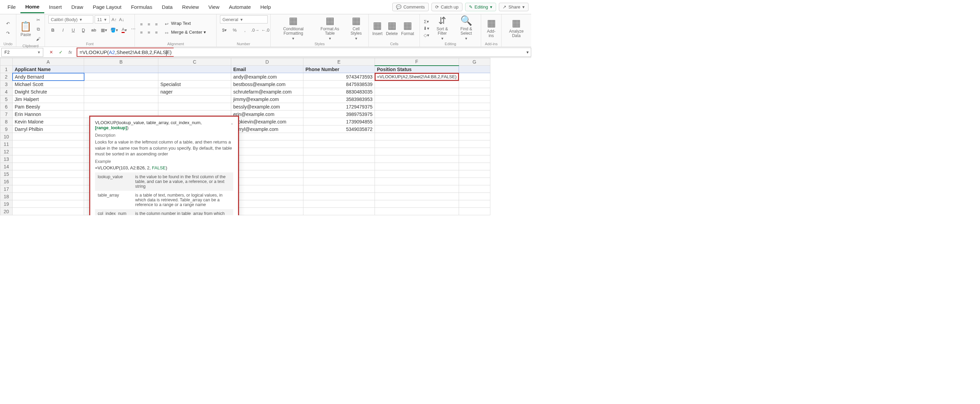  Describe the element at coordinates (410, 7) in the screenshot. I see `comments-button: 💬Comments` at that location.